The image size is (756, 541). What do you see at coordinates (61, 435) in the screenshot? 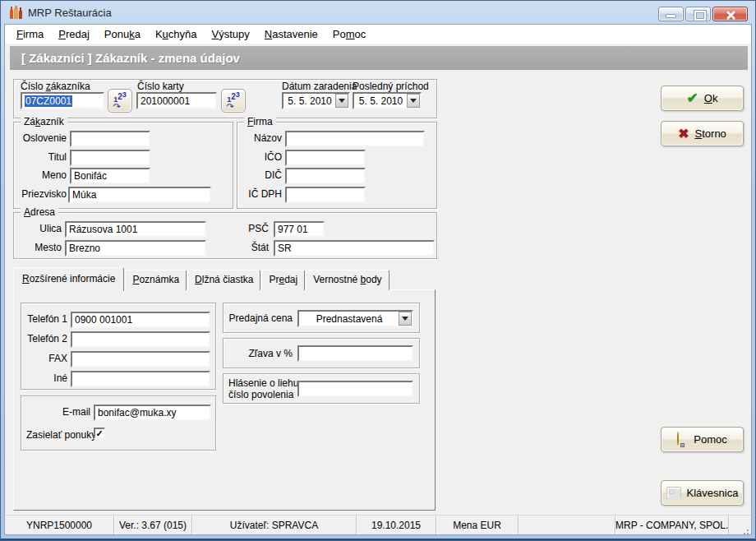
I see `newsletter-label: Zasielať ponuky` at bounding box center [61, 435].